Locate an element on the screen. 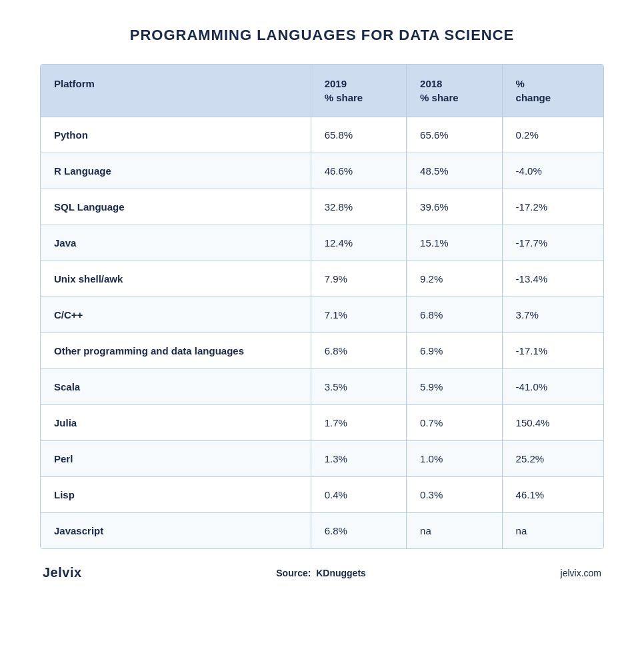 The width and height of the screenshot is (644, 663). cell-2018: 0.7% is located at coordinates (455, 423).